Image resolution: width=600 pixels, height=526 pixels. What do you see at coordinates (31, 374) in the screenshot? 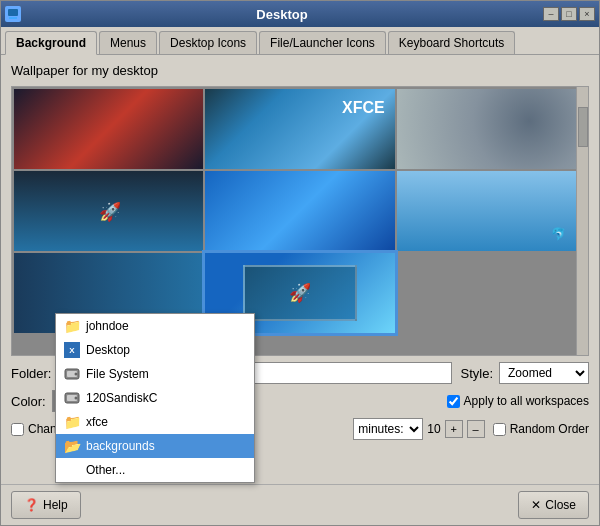
I see `folder-label: Folder:` at bounding box center [31, 374].